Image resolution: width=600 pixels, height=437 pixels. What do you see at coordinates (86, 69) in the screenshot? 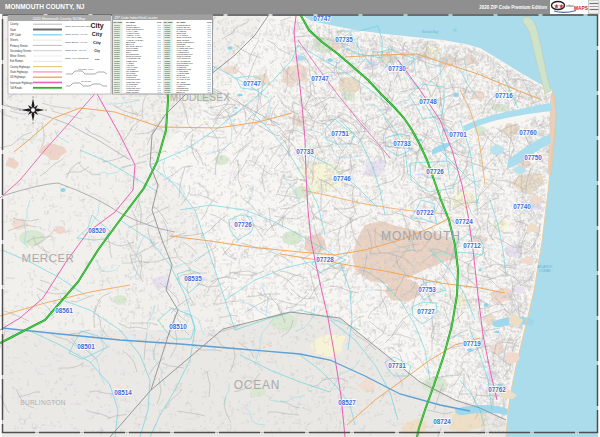
I see `svg-text: Interstate Hwys.` at bounding box center [86, 69].